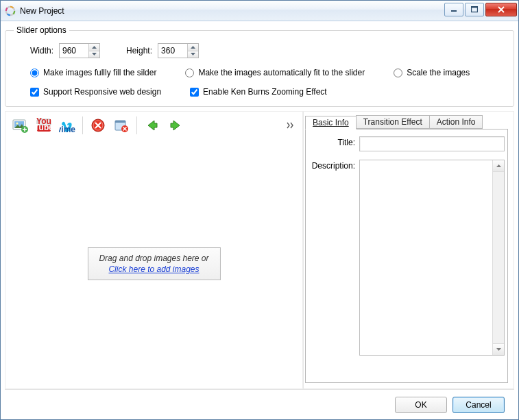  I want to click on vimeo-icon: vimeo, so click(67, 125).